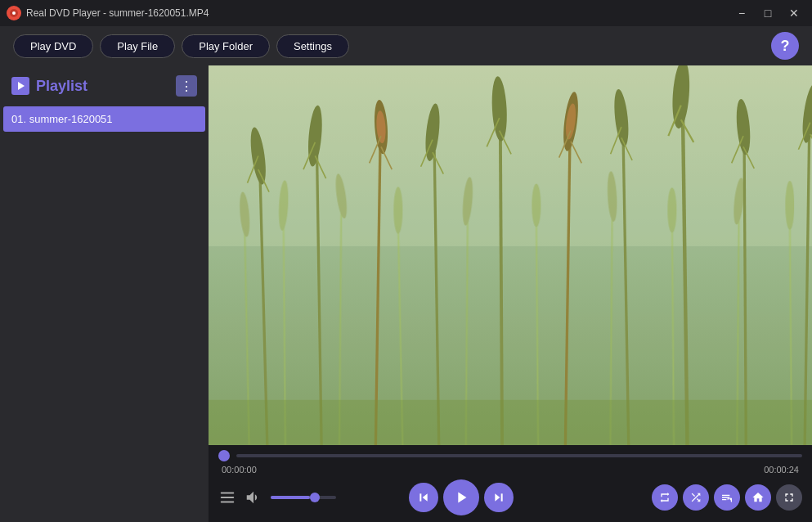  I want to click on prev-icon, so click(424, 497).